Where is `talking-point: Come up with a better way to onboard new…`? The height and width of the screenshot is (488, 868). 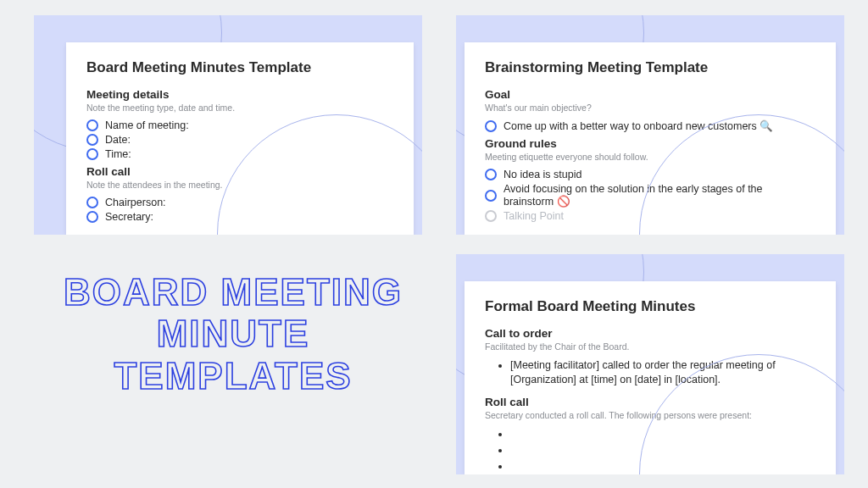 talking-point: Come up with a better way to onboard new… is located at coordinates (650, 125).